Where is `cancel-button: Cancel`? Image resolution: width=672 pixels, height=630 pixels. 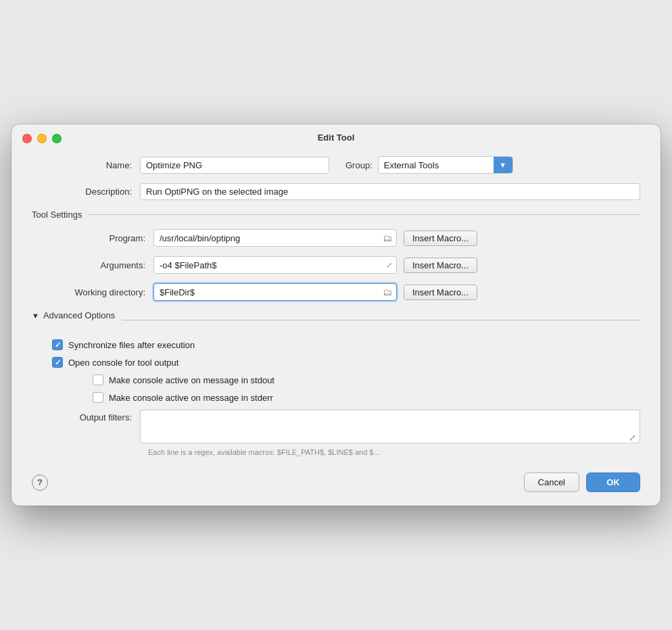 cancel-button: Cancel is located at coordinates (552, 483).